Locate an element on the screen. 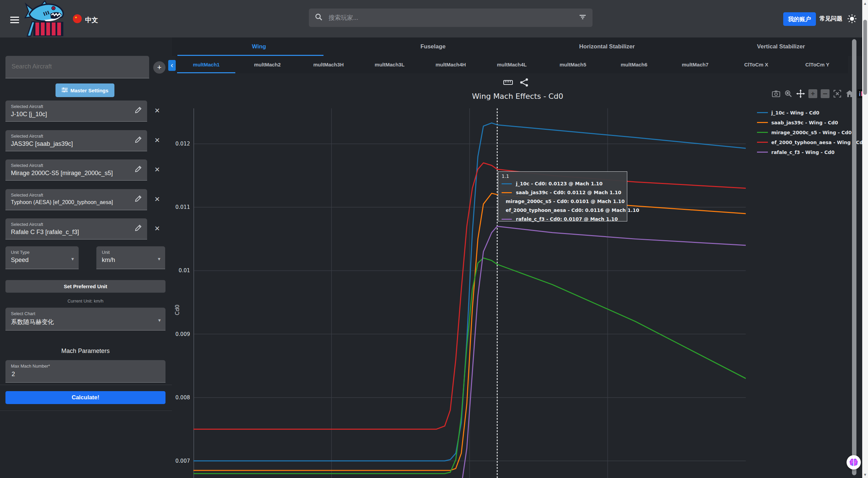  selected-aircraft-name: J-10C [j_10c] is located at coordinates (76, 114).